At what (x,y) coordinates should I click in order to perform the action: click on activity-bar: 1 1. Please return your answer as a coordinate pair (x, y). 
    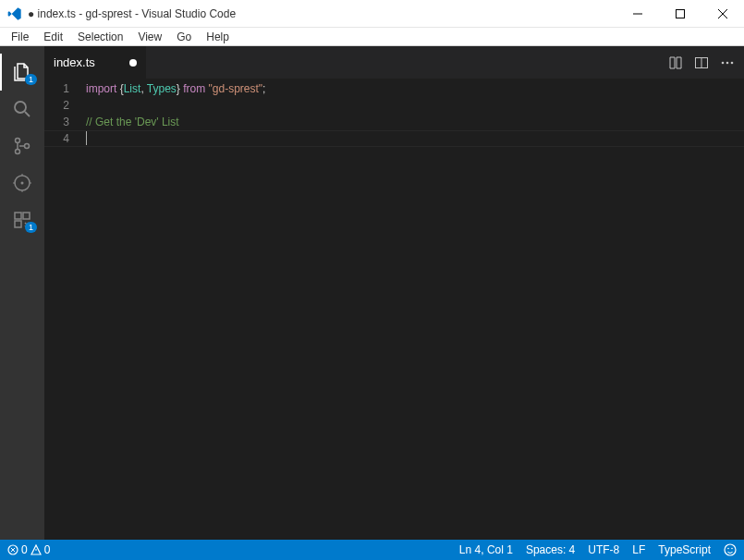
    Looking at the image, I should click on (22, 293).